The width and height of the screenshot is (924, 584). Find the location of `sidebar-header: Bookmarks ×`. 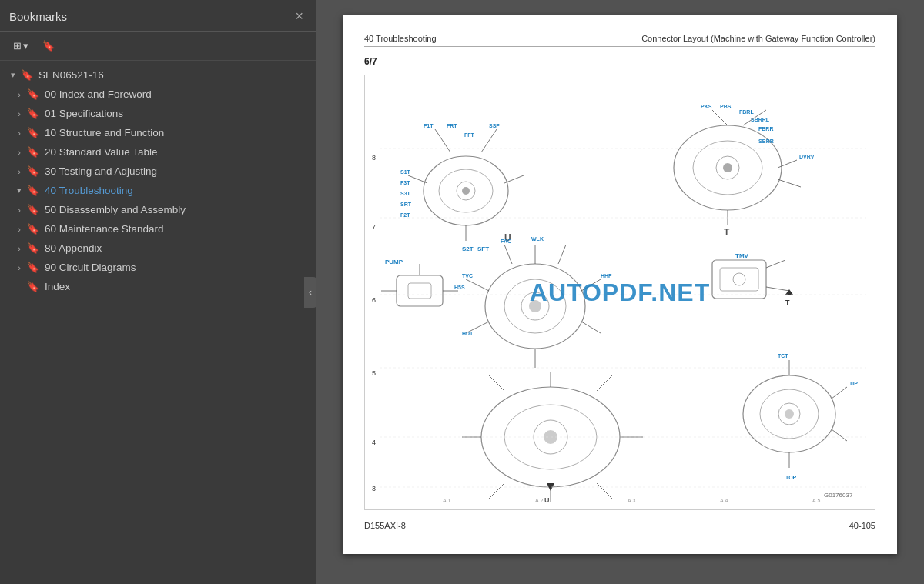

sidebar-header: Bookmarks × is located at coordinates (158, 15).